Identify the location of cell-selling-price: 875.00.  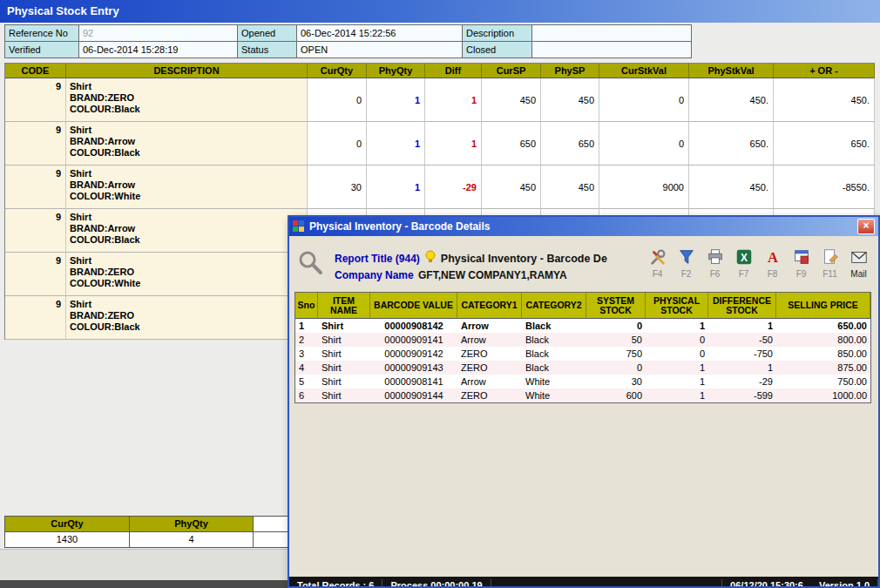
(823, 368).